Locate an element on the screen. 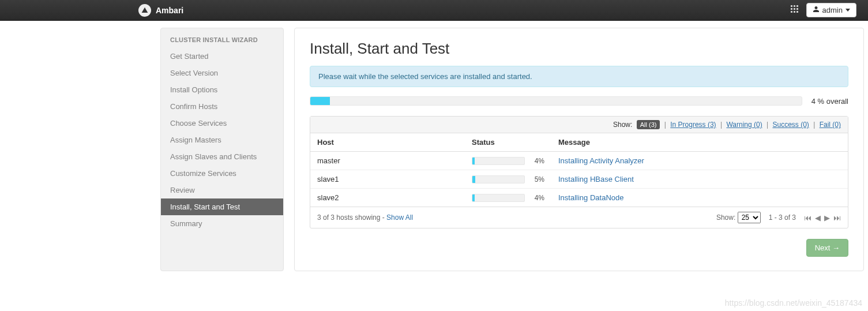 Image resolution: width=868 pixels, height=311 pixels. page-size-select: 25 is located at coordinates (749, 218).